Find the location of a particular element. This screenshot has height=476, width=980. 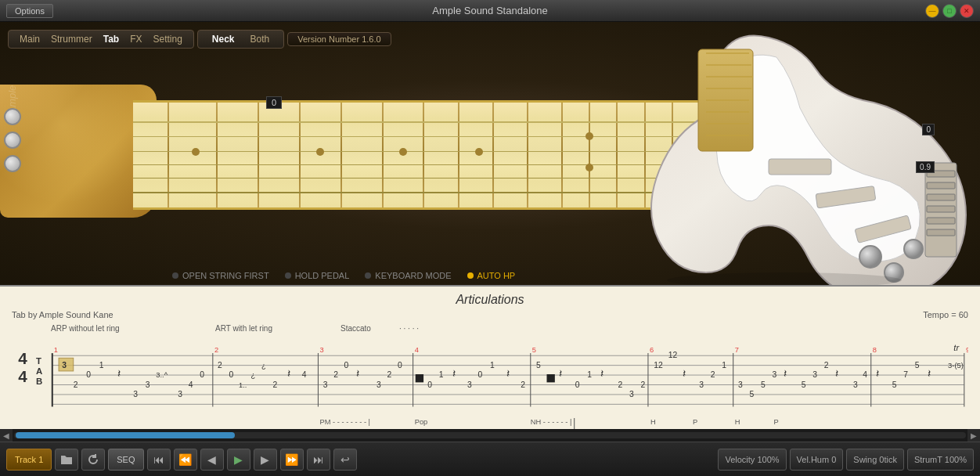

seq-button: SEQ is located at coordinates (125, 460).